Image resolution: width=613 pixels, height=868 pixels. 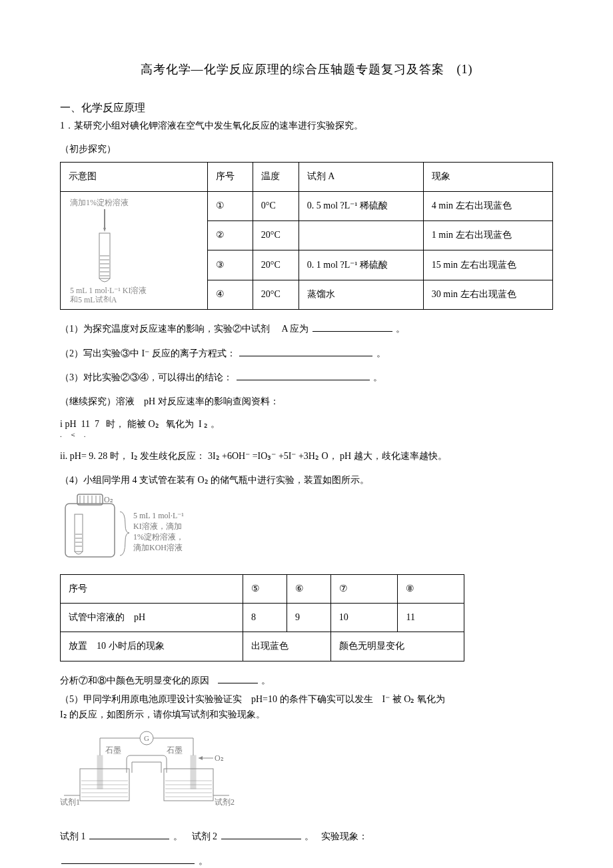 I want to click on fill-r2: 试剂 2, so click(x=205, y=837).